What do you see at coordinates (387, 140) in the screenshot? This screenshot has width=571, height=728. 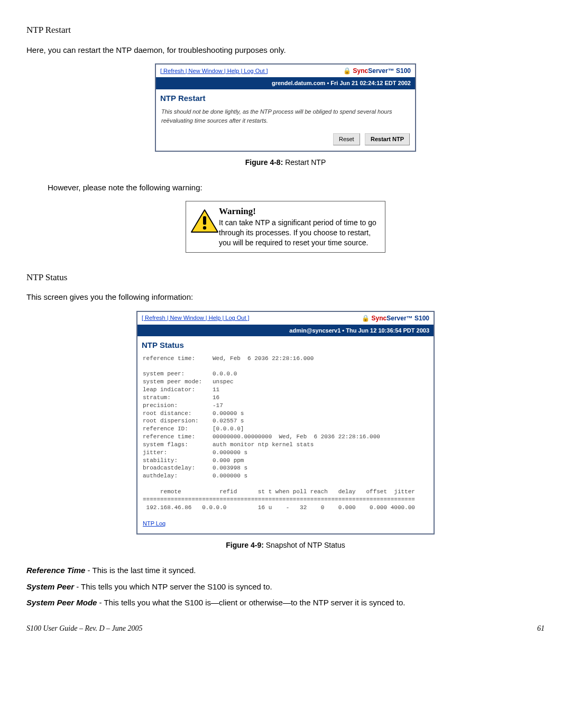 I see `restart-ntp-button: Restart NTP` at bounding box center [387, 140].